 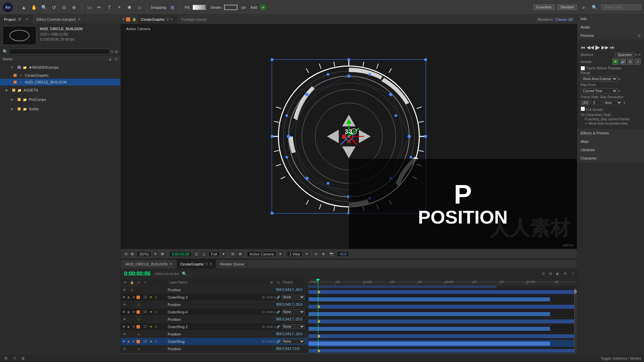 What do you see at coordinates (156, 254) in the screenshot?
I see `zoom-dropdown-icon: ▾` at bounding box center [156, 254].